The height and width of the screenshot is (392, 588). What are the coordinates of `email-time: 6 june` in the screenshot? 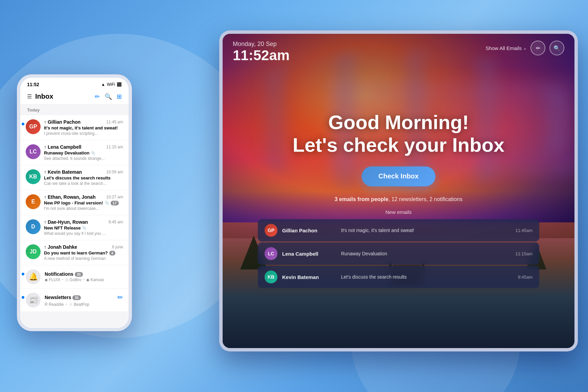 It's located at (118, 247).